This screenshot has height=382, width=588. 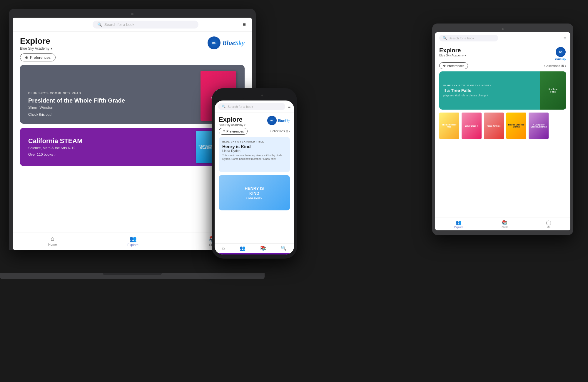 I want to click on tablet-body: 🔍 Search for a book ≡ Explore Blue Sky A…, so click(x=503, y=129).